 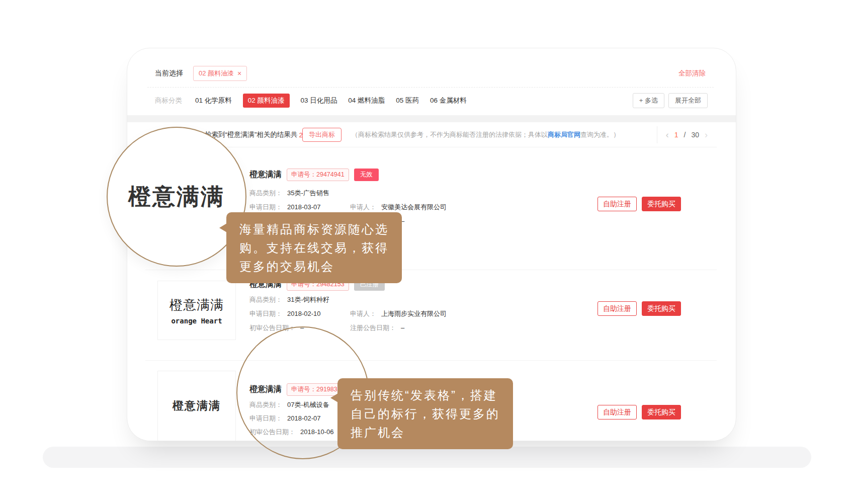 What do you see at coordinates (431, 73) in the screenshot?
I see `filter-bar: 当前选择 02 颜料油漆 × 全部清除` at bounding box center [431, 73].